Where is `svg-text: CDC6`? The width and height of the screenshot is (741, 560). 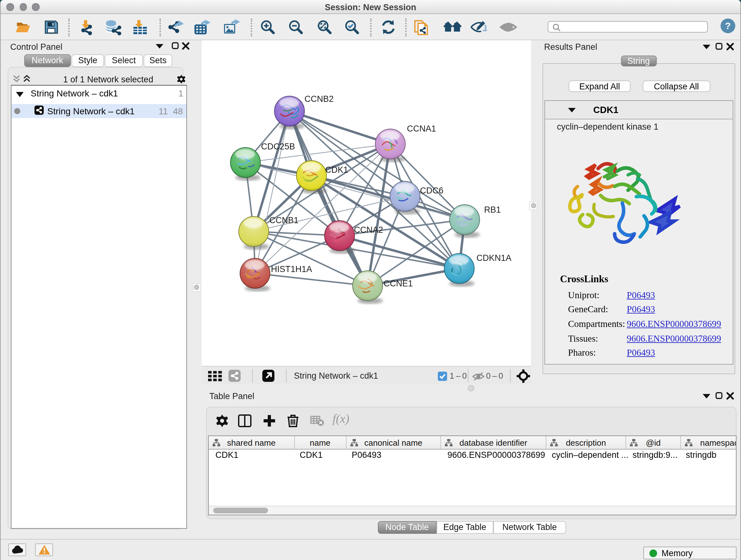 svg-text: CDC6 is located at coordinates (431, 190).